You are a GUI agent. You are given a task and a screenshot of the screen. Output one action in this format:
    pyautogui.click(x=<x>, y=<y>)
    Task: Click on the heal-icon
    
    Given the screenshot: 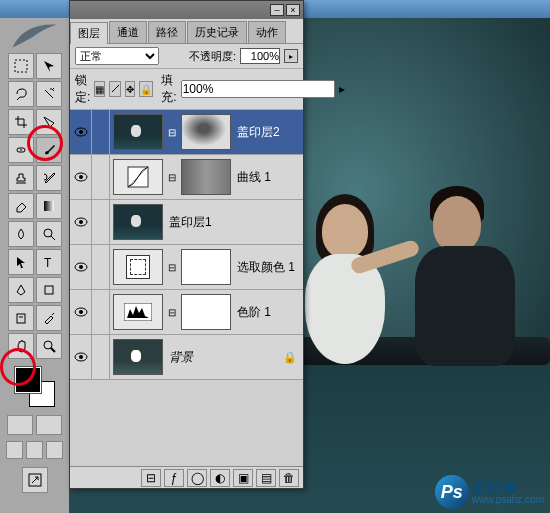 What is the action you would take?
    pyautogui.click(x=21, y=150)
    